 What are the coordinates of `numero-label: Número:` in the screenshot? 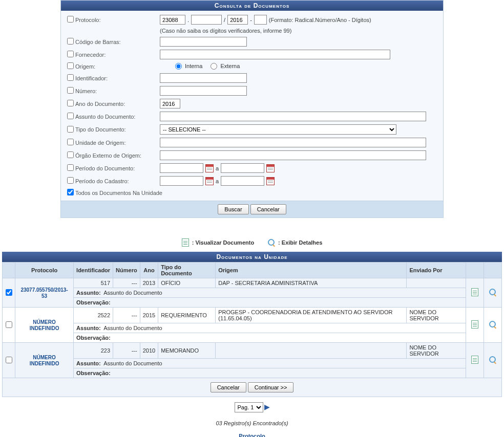 It's located at (118, 91).